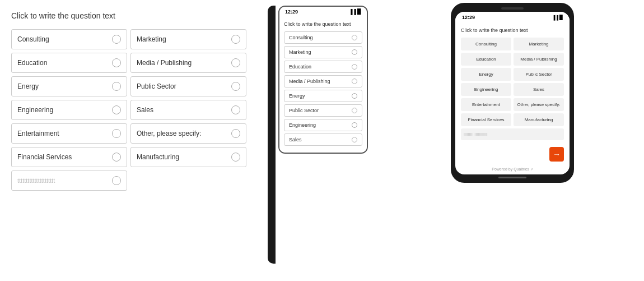  Describe the element at coordinates (486, 104) in the screenshot. I see `choice-entertainment: Entertainment` at that location.